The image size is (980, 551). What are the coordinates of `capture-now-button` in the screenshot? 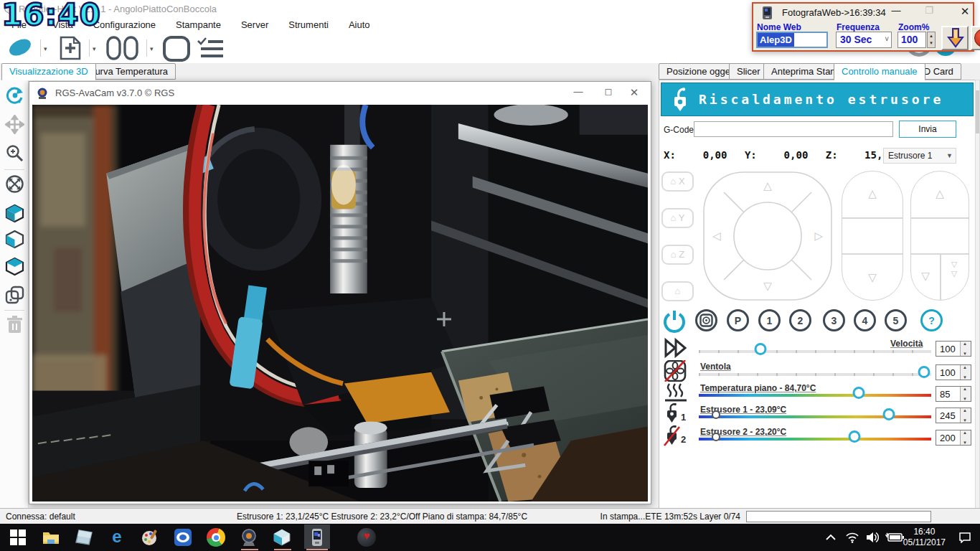 It's located at (955, 38).